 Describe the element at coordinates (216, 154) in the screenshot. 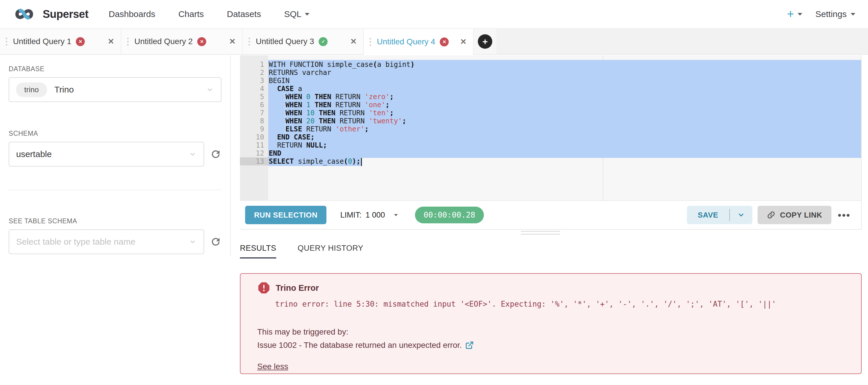

I see `refresh-schema-icon` at that location.